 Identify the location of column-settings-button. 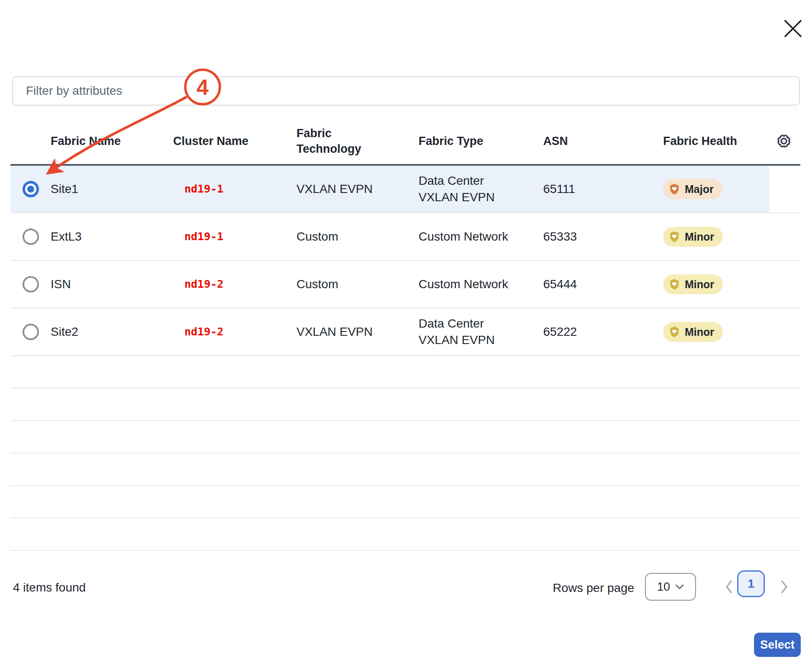
(788, 141).